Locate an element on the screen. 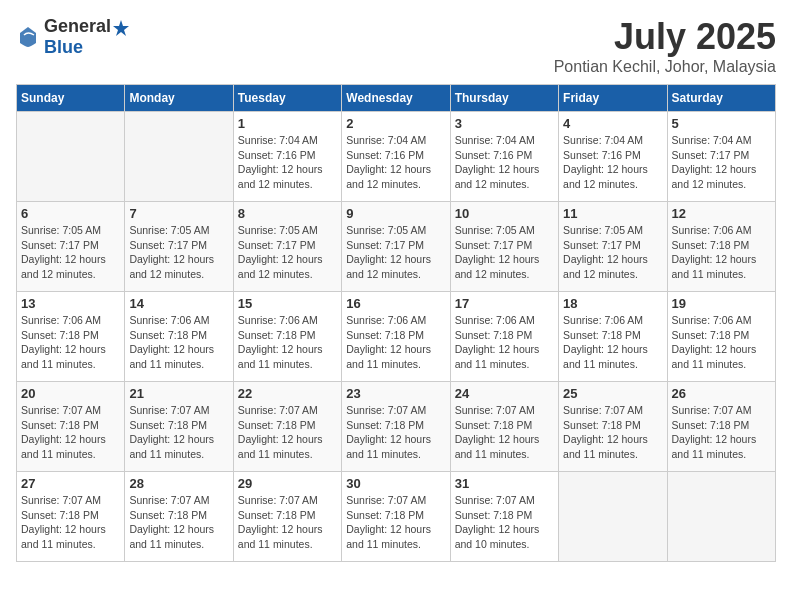 The height and width of the screenshot is (612, 792). calendar-cell: 30Sunrise: 7:07 AMSunset: 7:18 PMDayligh… is located at coordinates (396, 517).